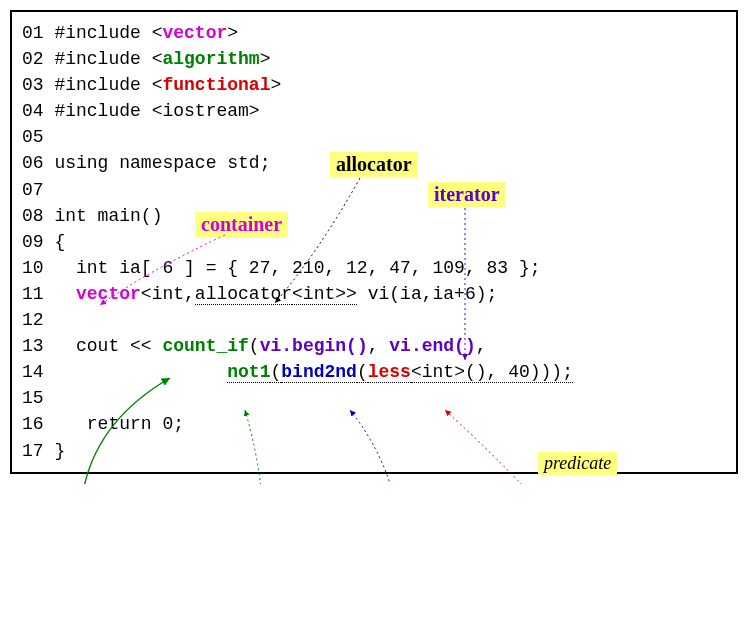  I want to click on keyword-algorithm: algorithm, so click(210, 59).